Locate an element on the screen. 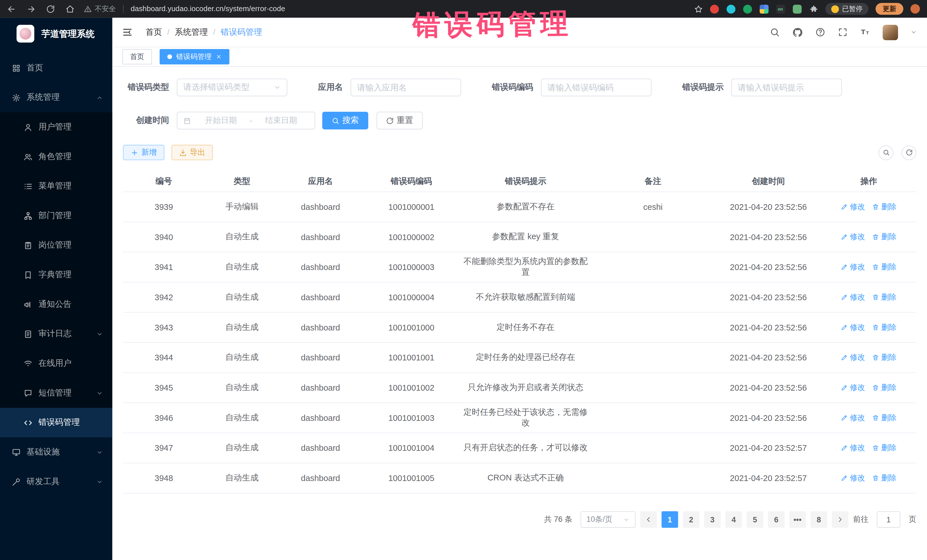  security-status: 不安全 is located at coordinates (100, 9).